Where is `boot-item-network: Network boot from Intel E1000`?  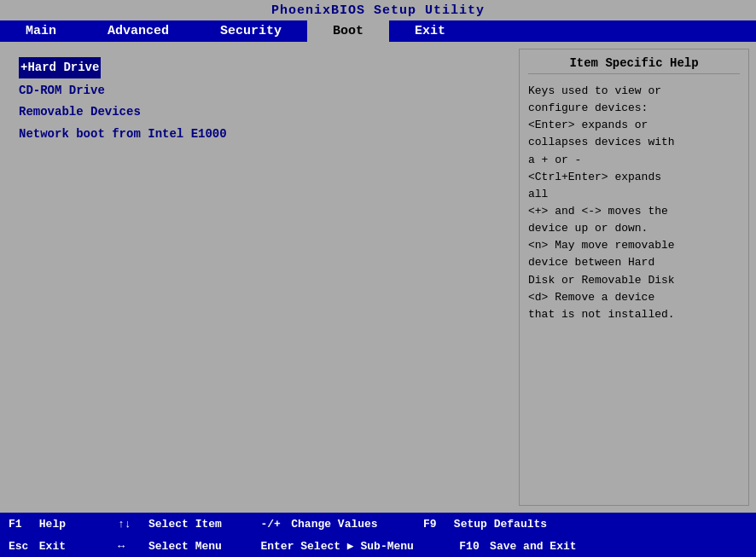
boot-item-network: Network boot from Intel E1000 is located at coordinates (259, 135).